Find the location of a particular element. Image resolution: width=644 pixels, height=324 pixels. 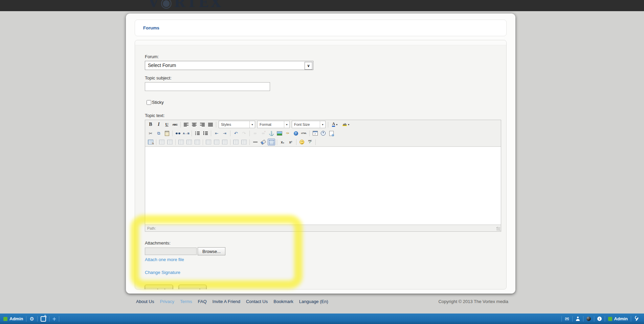

footer-link-privacy: Privacy is located at coordinates (167, 302).